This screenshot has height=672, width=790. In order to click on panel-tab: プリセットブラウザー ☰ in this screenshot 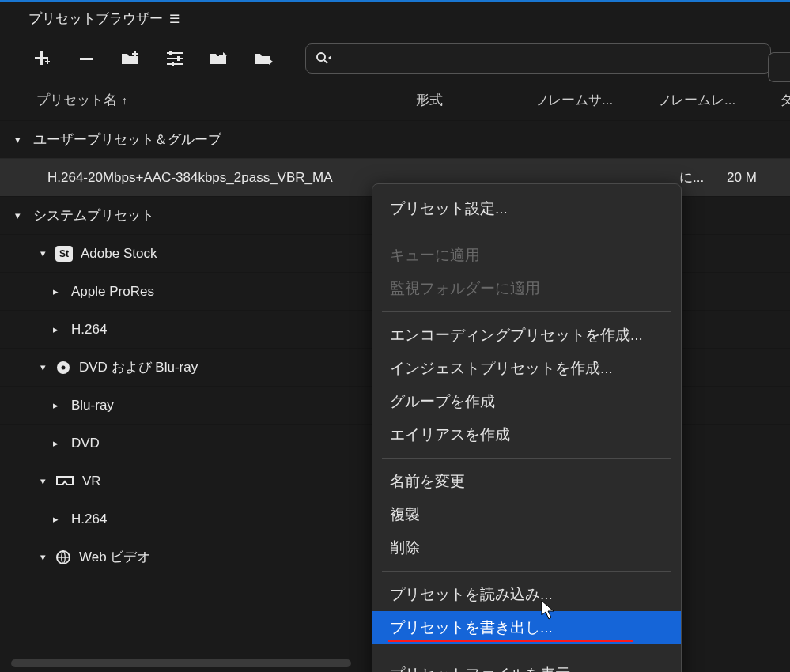, I will do `click(395, 17)`.